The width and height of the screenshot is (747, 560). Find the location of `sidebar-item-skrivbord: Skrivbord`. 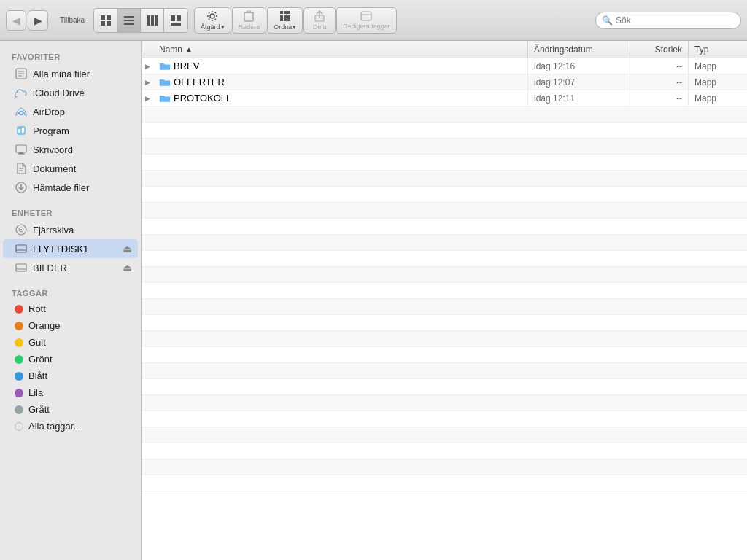

sidebar-item-skrivbord: Skrivbord is located at coordinates (70, 149).